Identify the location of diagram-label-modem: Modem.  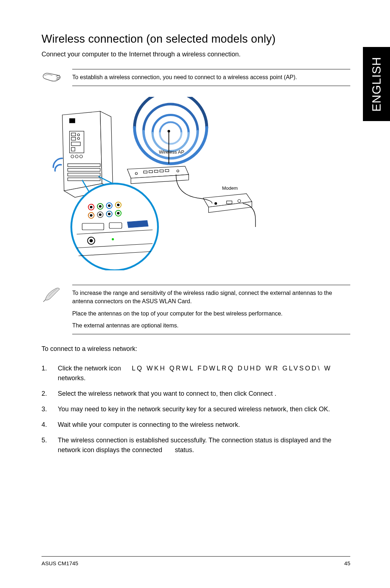
(230, 188).